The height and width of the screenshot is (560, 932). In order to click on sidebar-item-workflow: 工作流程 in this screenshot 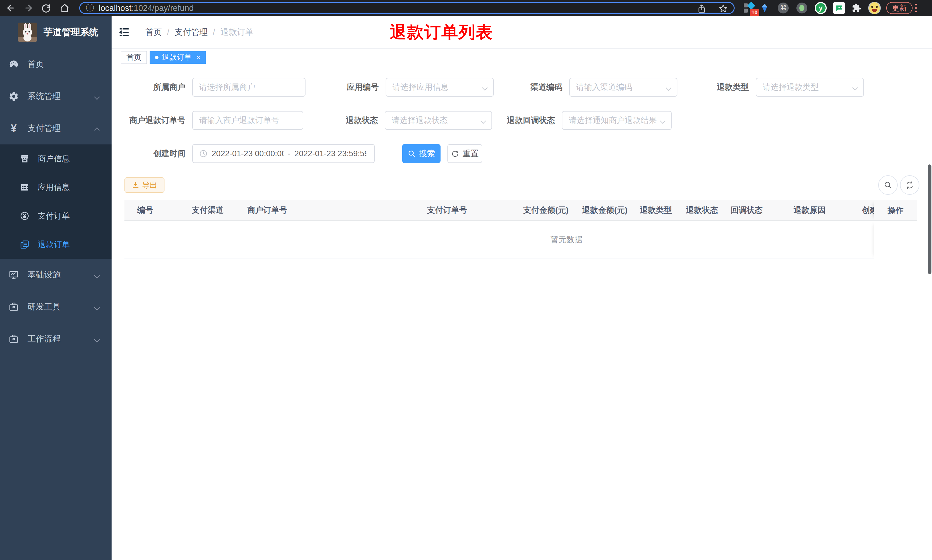, I will do `click(56, 339)`.